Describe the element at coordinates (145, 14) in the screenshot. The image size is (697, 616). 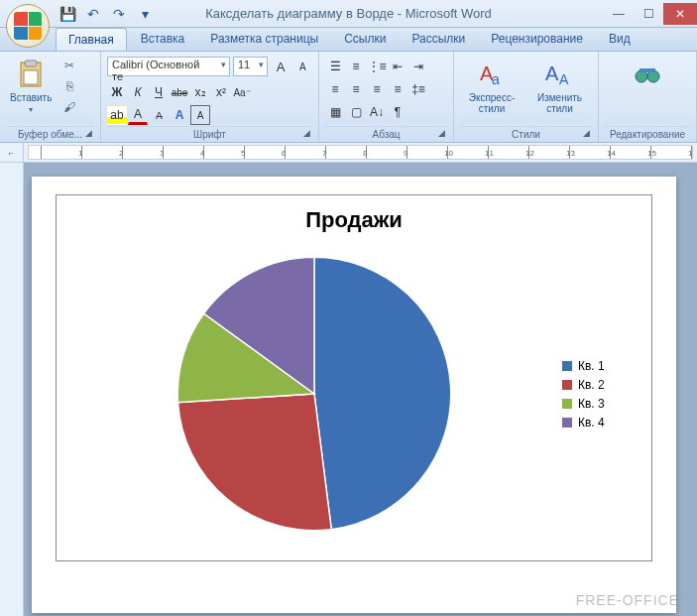
I see `qat-customize-icon: ▾` at that location.